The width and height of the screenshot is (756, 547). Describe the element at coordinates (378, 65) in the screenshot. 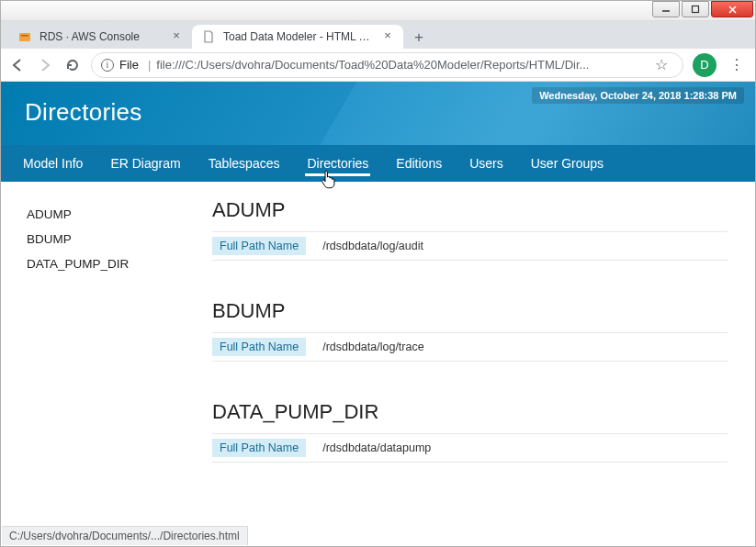

I see `browser-toolbar: i File | file:///C:/Users/dvohra/Documen…` at that location.